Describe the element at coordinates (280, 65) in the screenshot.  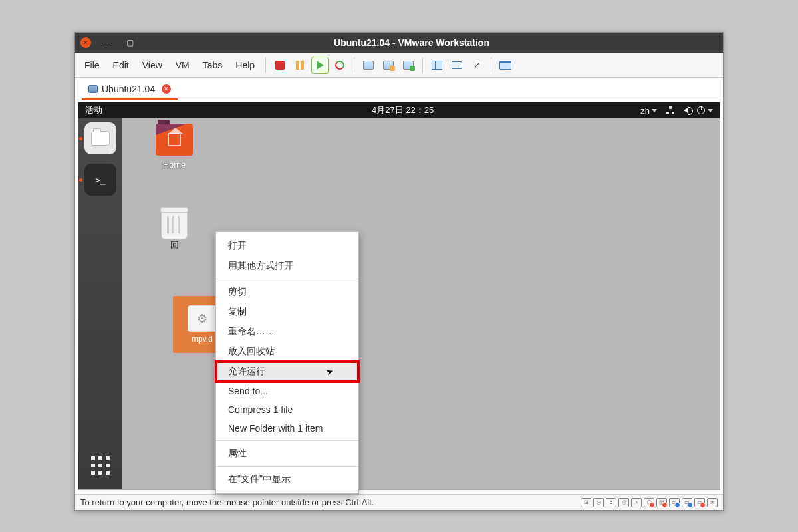
I see `power-off-button` at that location.